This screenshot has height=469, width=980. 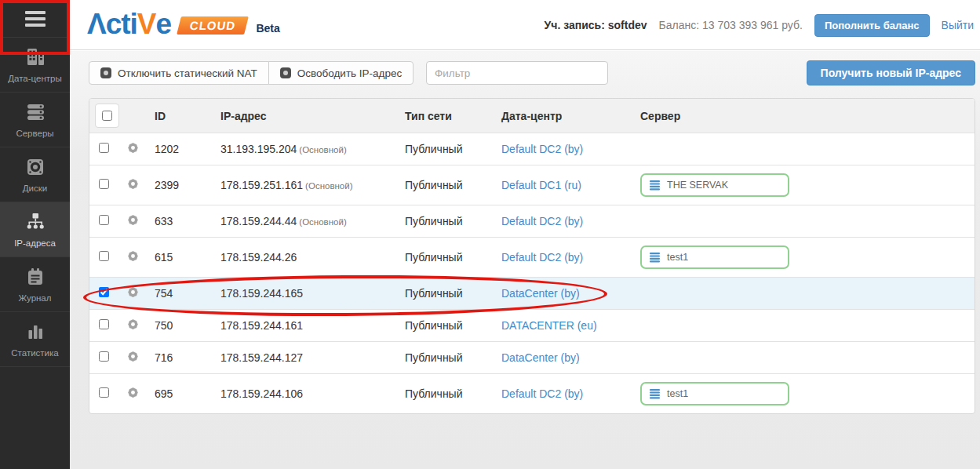 I want to click on get-new-ip-button: Получить новый IP-адрес, so click(x=891, y=73).